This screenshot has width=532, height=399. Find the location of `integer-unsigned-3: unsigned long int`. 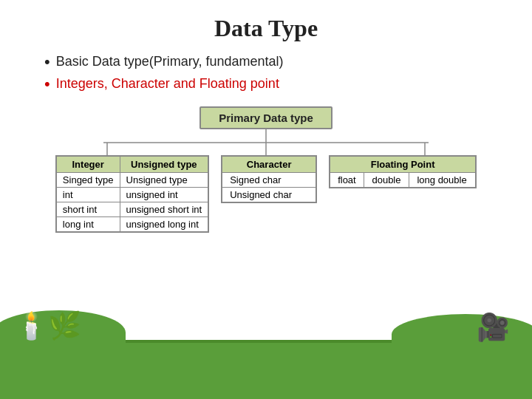

integer-unsigned-3: unsigned long int is located at coordinates (164, 225).